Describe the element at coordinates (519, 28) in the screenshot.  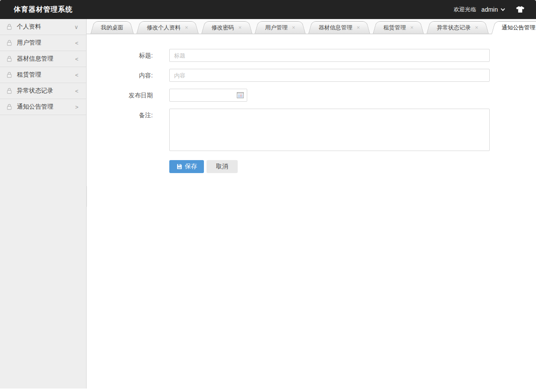
I see `tab-label: 通知公告管理` at that location.